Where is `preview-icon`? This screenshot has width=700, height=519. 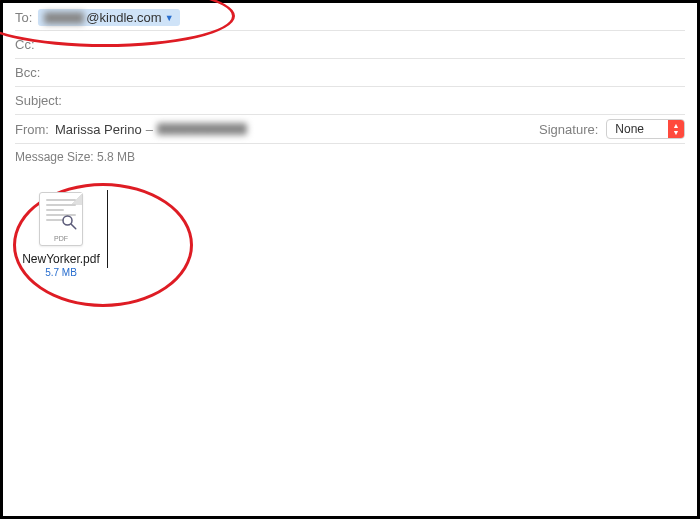
preview-icon is located at coordinates (69, 222).